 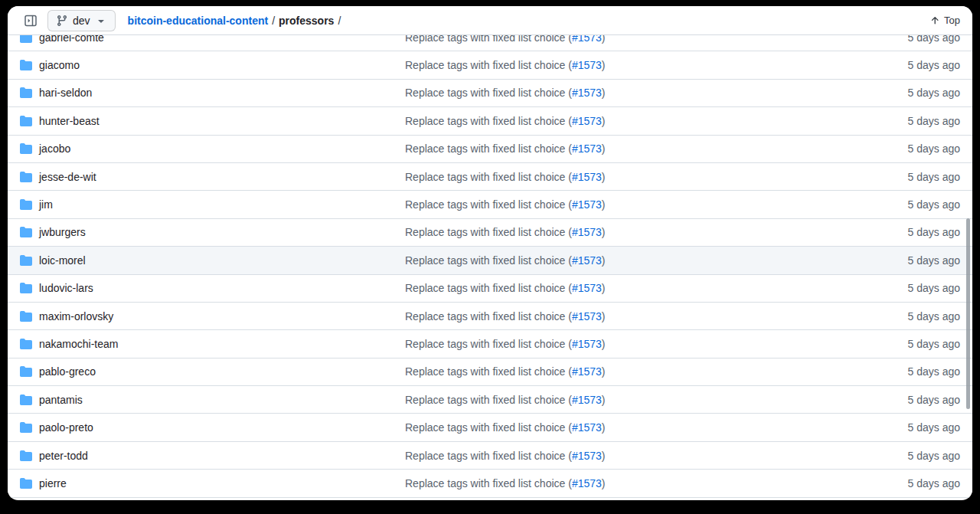 What do you see at coordinates (968, 314) in the screenshot?
I see `vertical-scrollbar-thumb` at bounding box center [968, 314].